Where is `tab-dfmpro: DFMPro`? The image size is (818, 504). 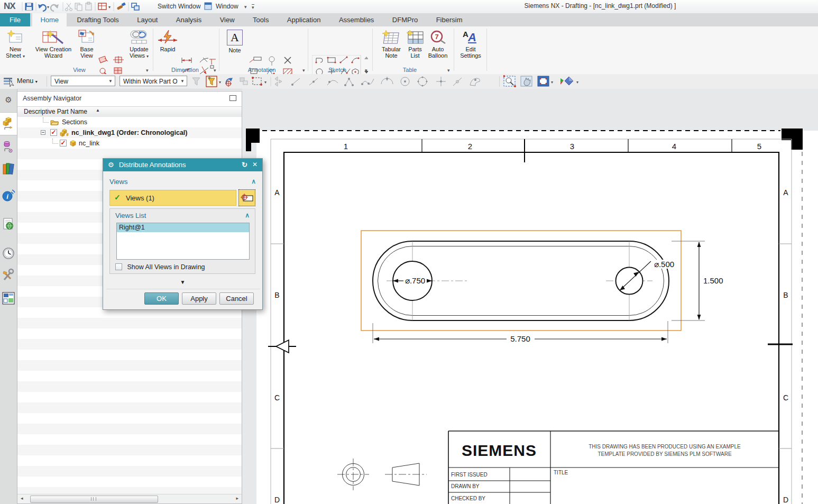 tab-dfmpro: DFMPro is located at coordinates (405, 20).